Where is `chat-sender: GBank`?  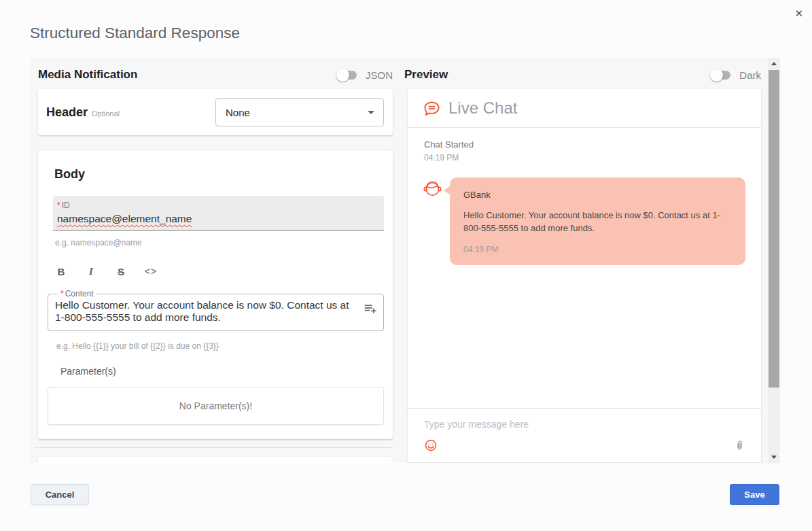
chat-sender: GBank is located at coordinates (598, 194).